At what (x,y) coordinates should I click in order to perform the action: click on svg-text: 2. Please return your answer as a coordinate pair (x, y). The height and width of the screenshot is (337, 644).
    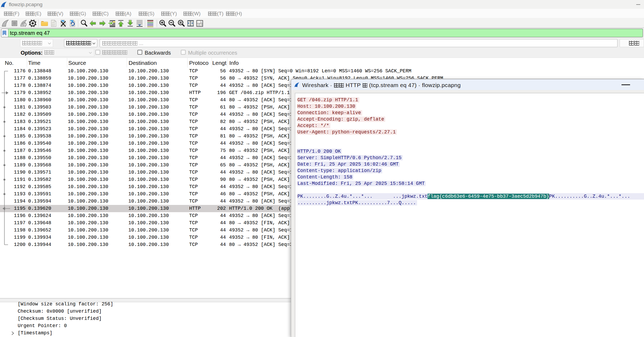
    Looking at the image, I should click on (198, 25).